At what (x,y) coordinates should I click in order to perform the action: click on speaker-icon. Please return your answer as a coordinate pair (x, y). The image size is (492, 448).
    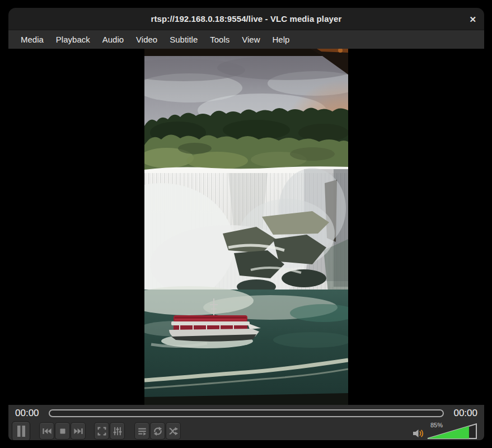
    Looking at the image, I should click on (419, 433).